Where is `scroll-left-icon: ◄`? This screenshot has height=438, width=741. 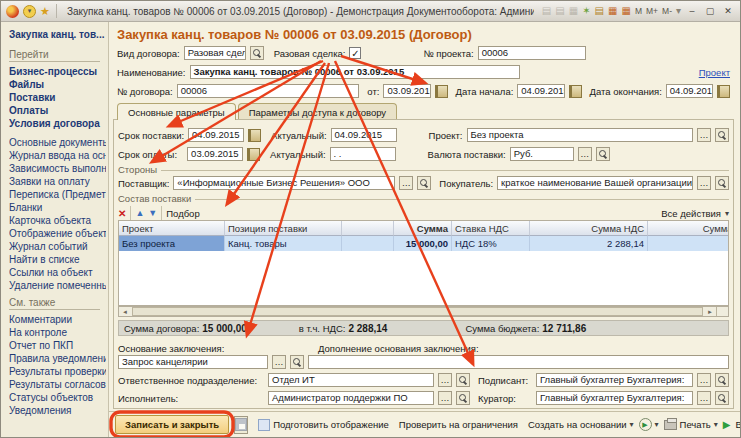 scroll-left-icon: ◄ is located at coordinates (125, 312).